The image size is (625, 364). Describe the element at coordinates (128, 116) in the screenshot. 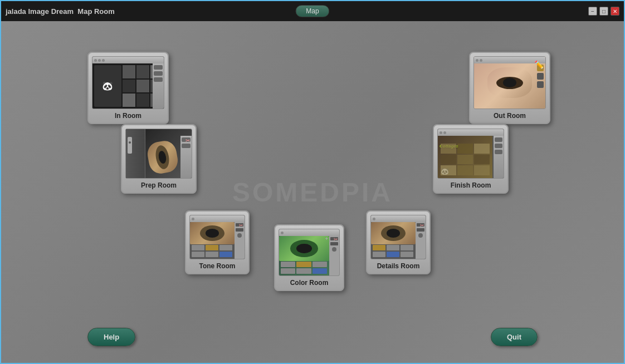

I see `in-room-label: In Room` at that location.